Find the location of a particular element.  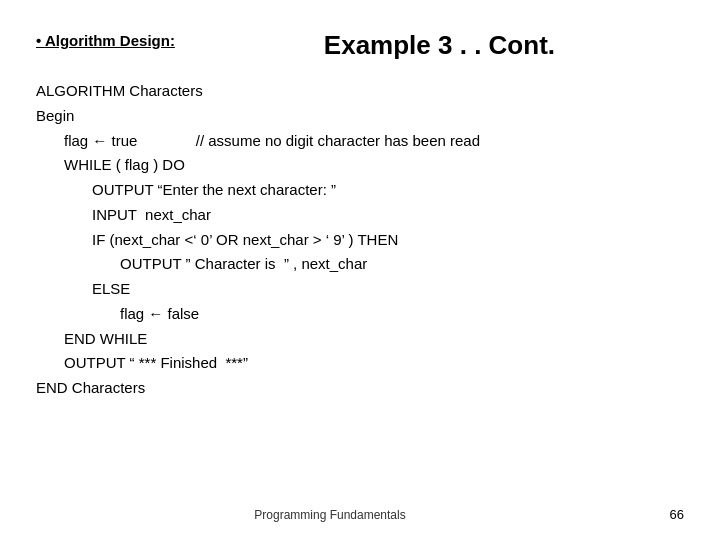

slide-title: Example 3 . . Cont. is located at coordinates (440, 46).